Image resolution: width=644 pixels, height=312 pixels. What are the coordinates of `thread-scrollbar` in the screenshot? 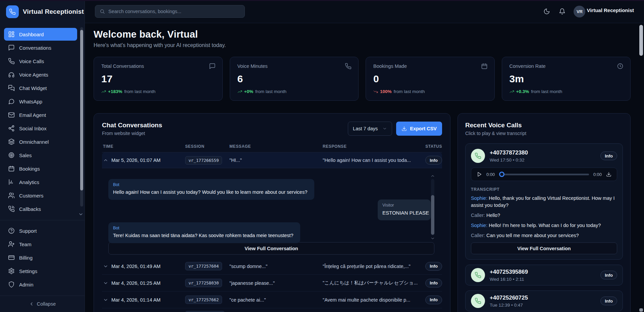 It's located at (433, 207).